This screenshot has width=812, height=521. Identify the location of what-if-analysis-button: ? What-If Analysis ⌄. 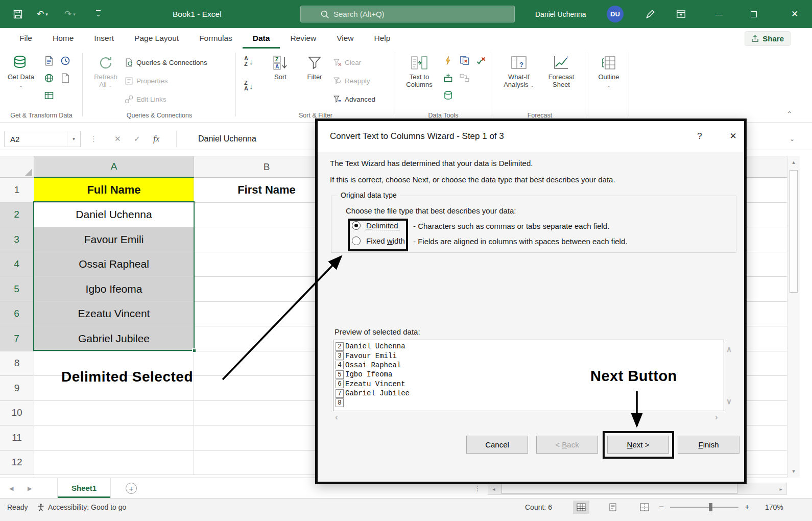
(519, 71).